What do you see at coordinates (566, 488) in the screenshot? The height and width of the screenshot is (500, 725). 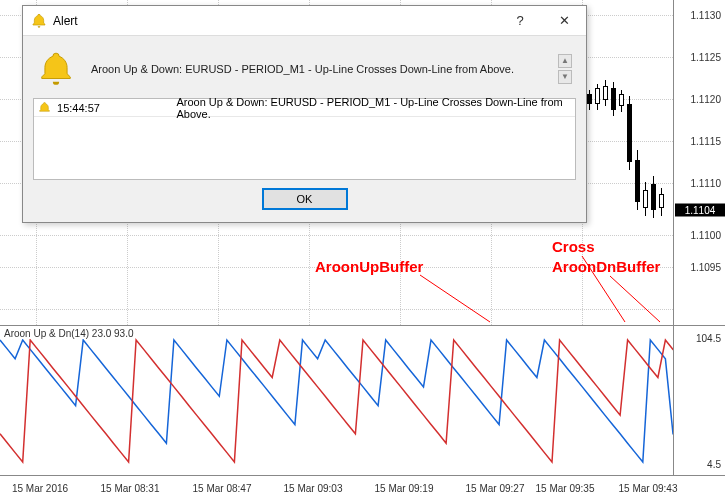 I see `time-tick: 15 Mar 09:35` at bounding box center [566, 488].